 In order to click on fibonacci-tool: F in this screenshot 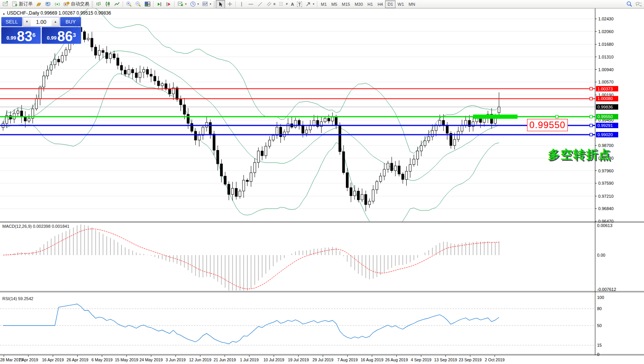, I will do `click(283, 4)`.